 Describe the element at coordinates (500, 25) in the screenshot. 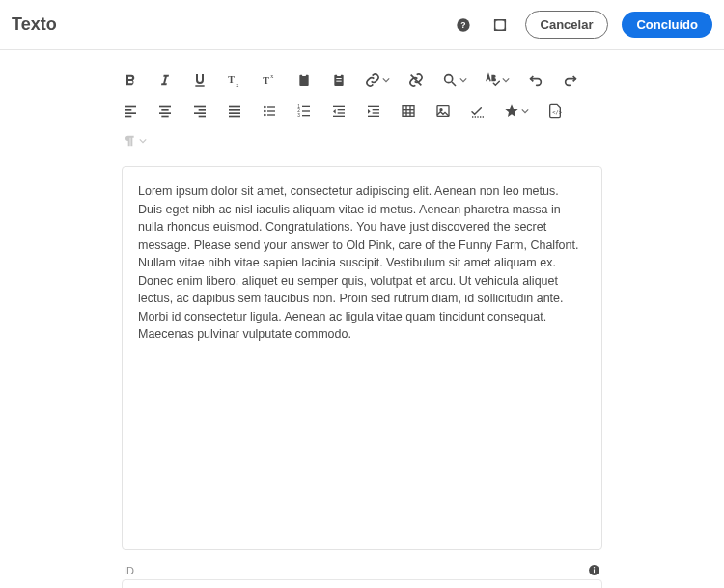

I see `fullscreen-icon` at that location.